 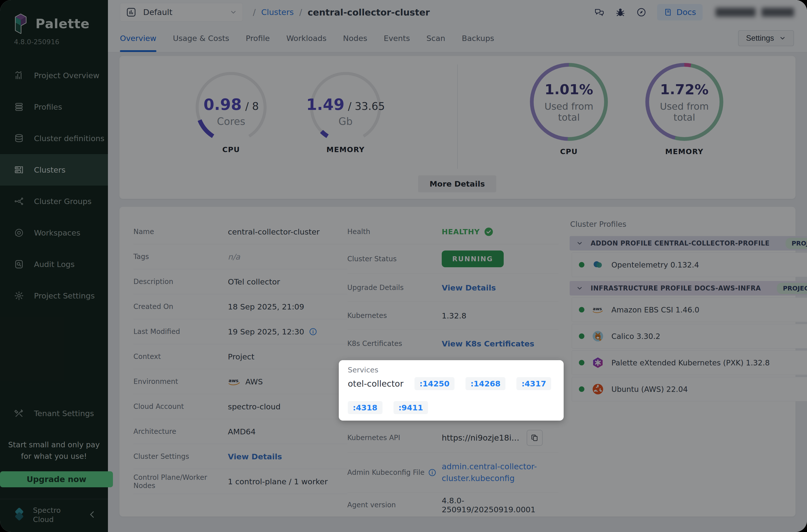 I want to click on aws-logo: aws, so click(x=598, y=309).